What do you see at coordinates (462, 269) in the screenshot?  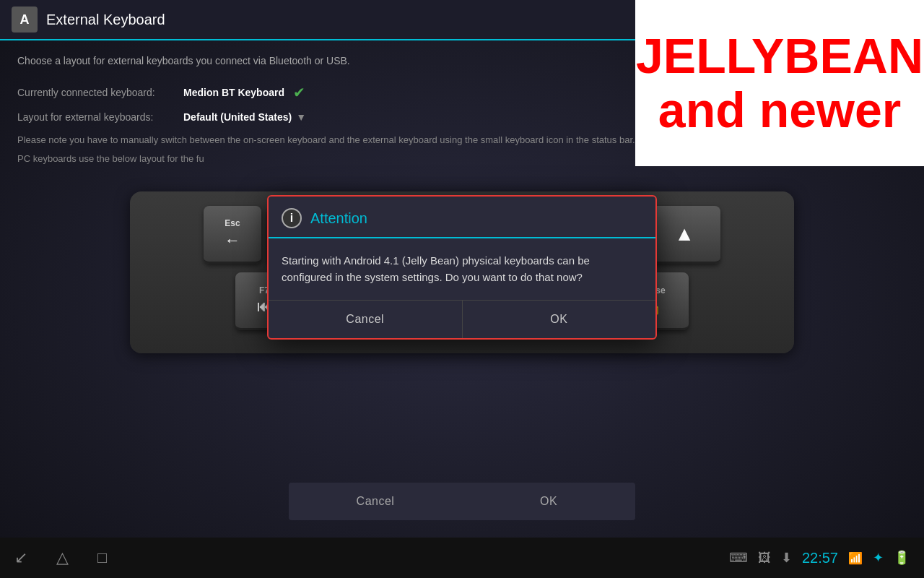 I see `dialog-body: Starting with Android 4.1 (Jelly Bean) p…` at bounding box center [462, 269].